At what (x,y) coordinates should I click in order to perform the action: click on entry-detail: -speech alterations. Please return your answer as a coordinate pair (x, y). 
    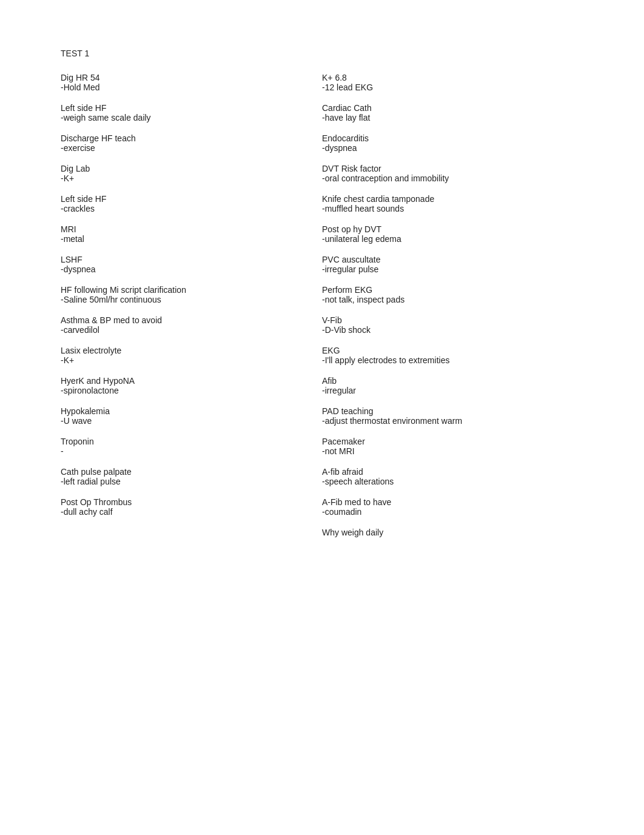
    Looking at the image, I should click on (452, 481).